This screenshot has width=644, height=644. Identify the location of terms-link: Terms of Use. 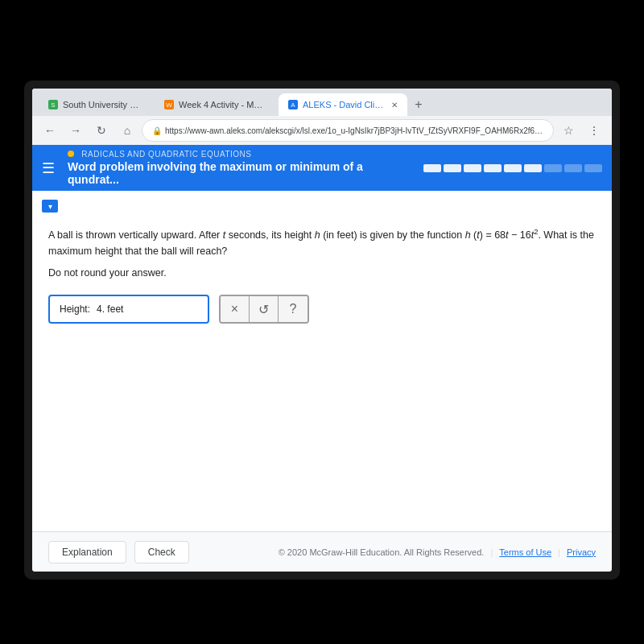
(525, 552).